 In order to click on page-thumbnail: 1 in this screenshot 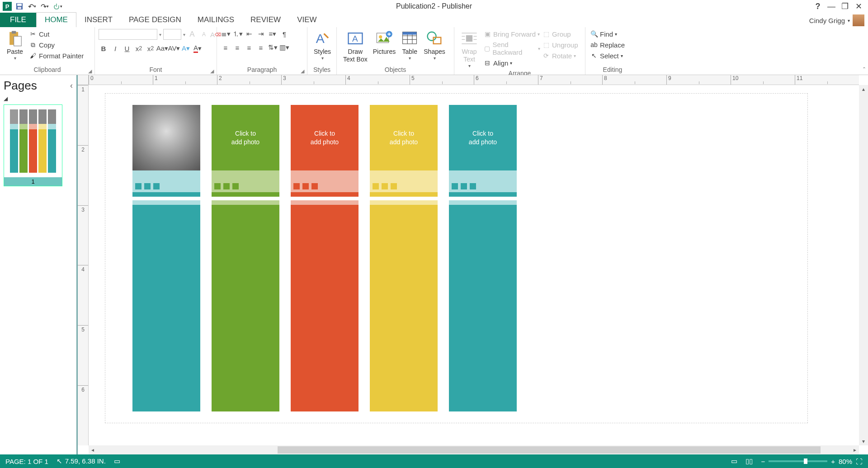, I will do `click(33, 146)`.